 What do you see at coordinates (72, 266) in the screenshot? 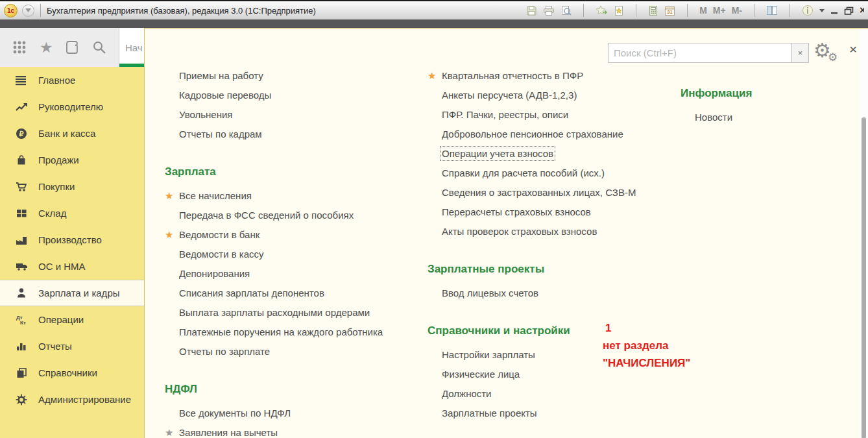
I see `sidebar-item-fixed-assets: ОС и НМА` at bounding box center [72, 266].